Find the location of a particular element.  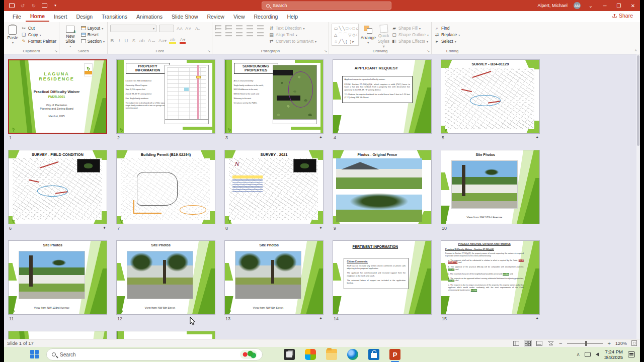

increase-font-icon: A˄ is located at coordinates (180, 28).